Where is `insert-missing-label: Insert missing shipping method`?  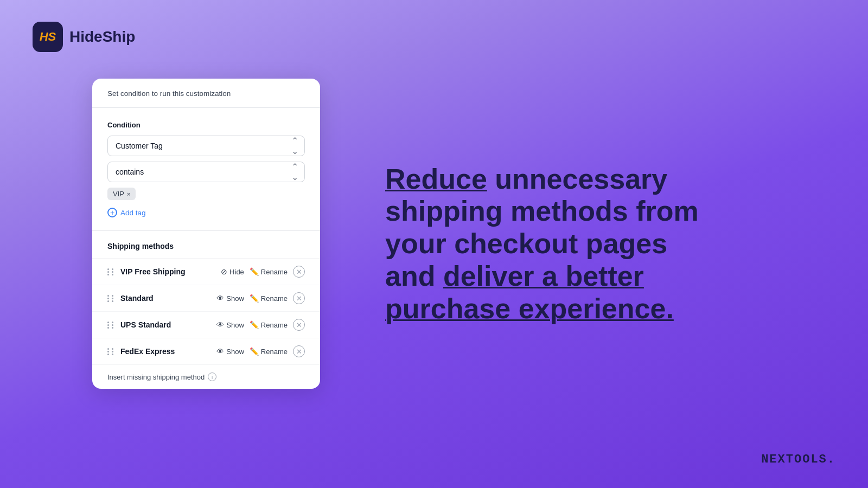 insert-missing-label: Insert missing shipping method is located at coordinates (156, 377).